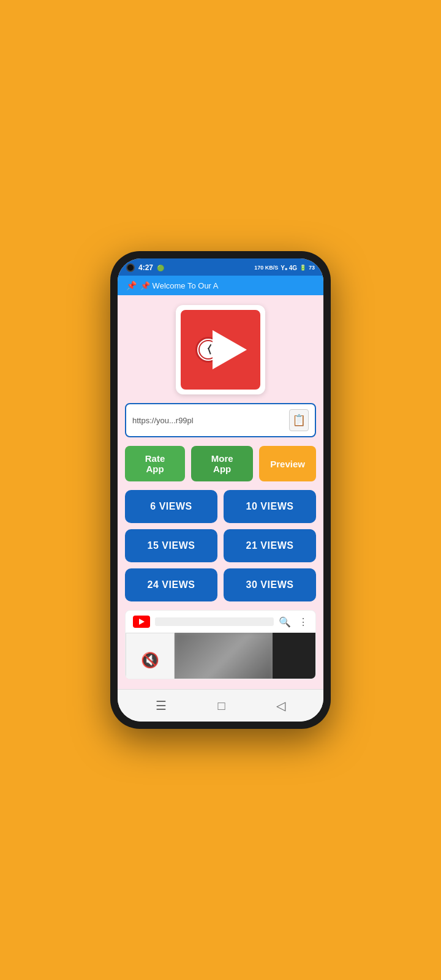 The height and width of the screenshot is (980, 441). I want to click on views-grid: 6 VIEWS 10 VIEWS 15 VIEWS 21 VIEWS 24 VI…, so click(221, 546).